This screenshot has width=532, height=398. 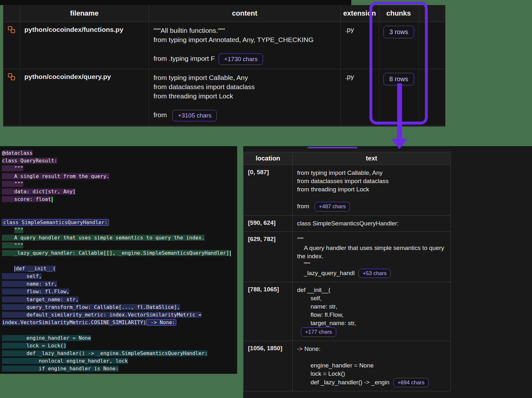 I want to click on file-row: python/cocoindex/functions.py"""All buil…, so click(x=224, y=46).